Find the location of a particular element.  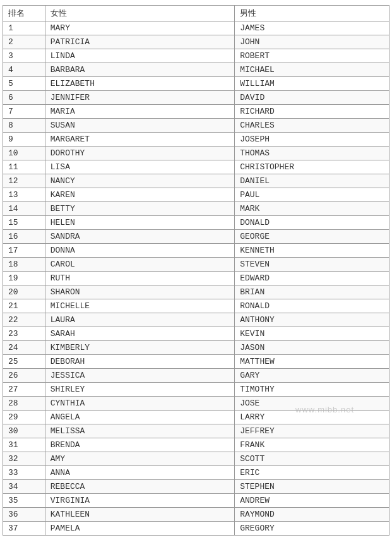

cell-male-name: JOSEPH is located at coordinates (312, 140).